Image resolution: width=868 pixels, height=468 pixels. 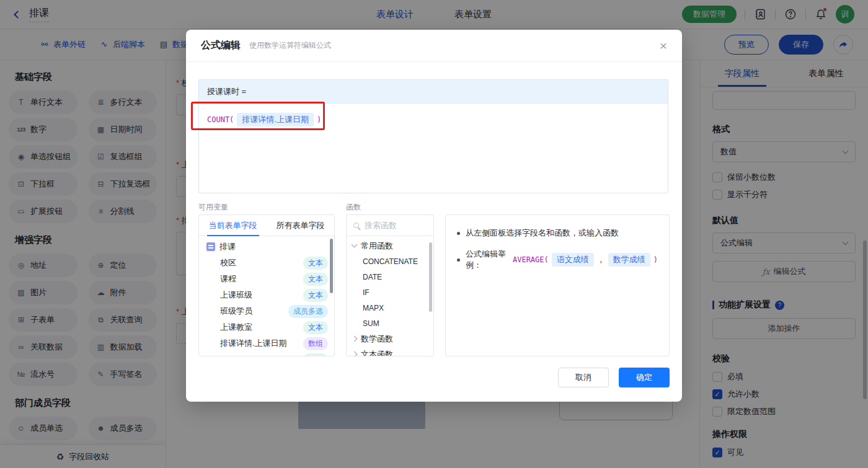 What do you see at coordinates (275, 120) in the screenshot?
I see `field-token: 排课详情.上课日期` at bounding box center [275, 120].